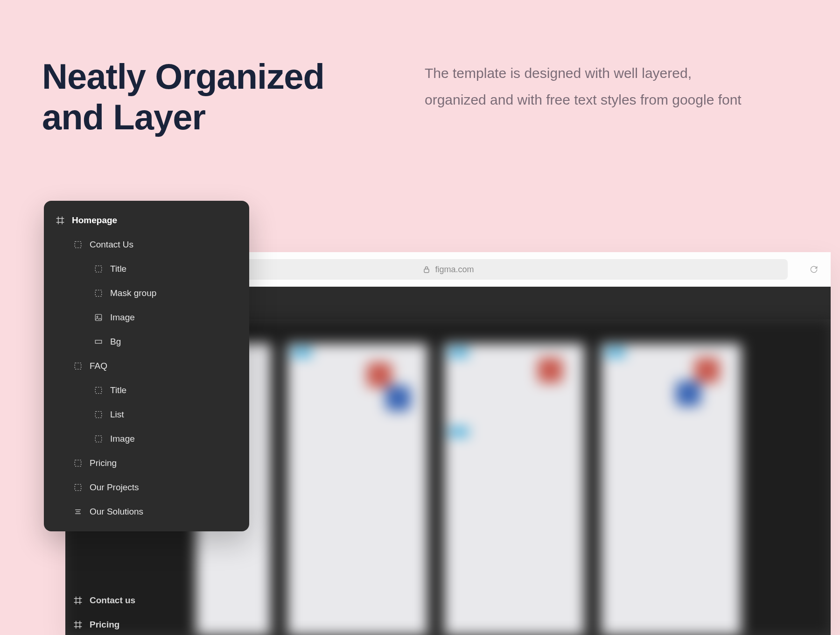 This screenshot has width=840, height=635. I want to click on layer-faq-image: Image, so click(147, 439).